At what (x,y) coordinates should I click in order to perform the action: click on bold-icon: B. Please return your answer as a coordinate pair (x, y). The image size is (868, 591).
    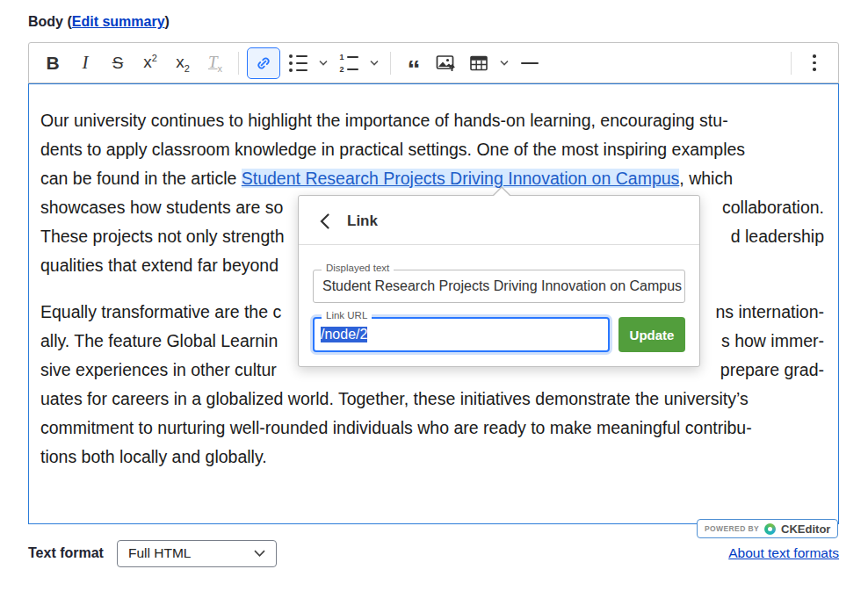
    Looking at the image, I should click on (53, 63).